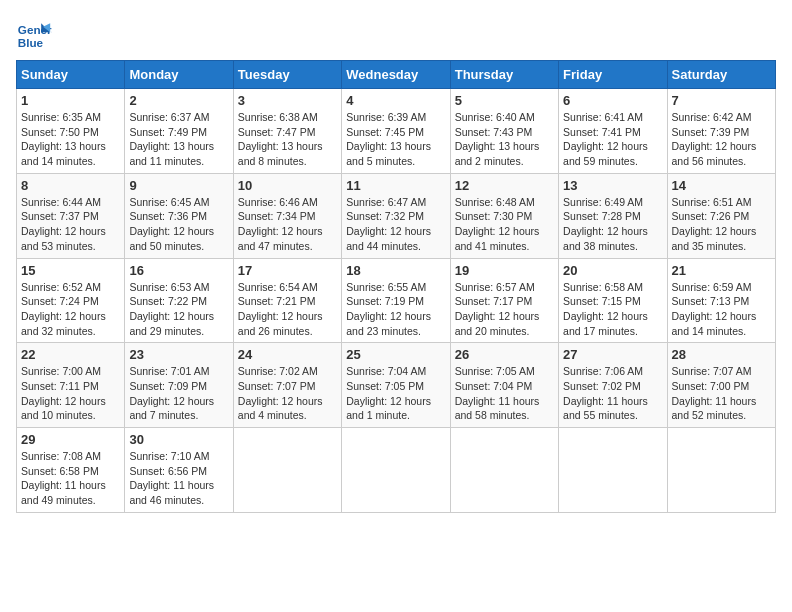  I want to click on day-number: 24, so click(288, 354).